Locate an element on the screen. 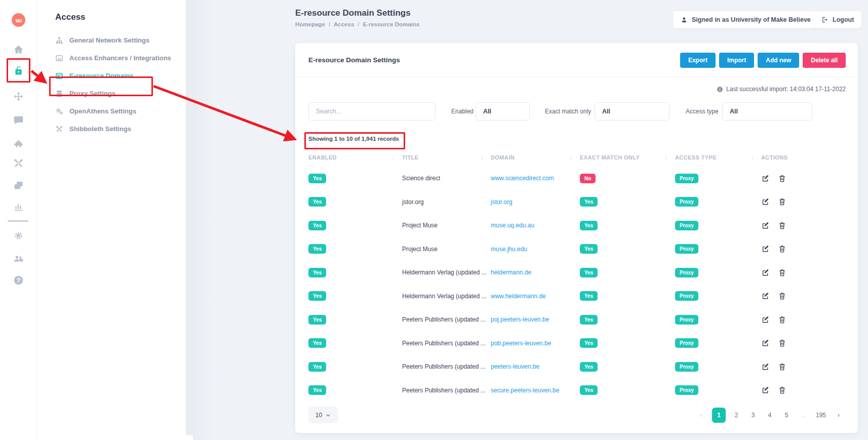  page-button-5: 5 is located at coordinates (786, 415).